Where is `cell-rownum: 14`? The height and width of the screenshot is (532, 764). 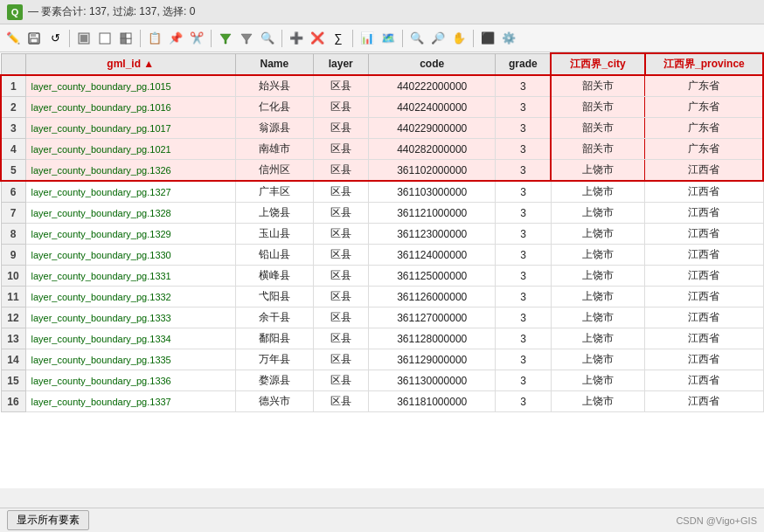 cell-rownum: 14 is located at coordinates (13, 360).